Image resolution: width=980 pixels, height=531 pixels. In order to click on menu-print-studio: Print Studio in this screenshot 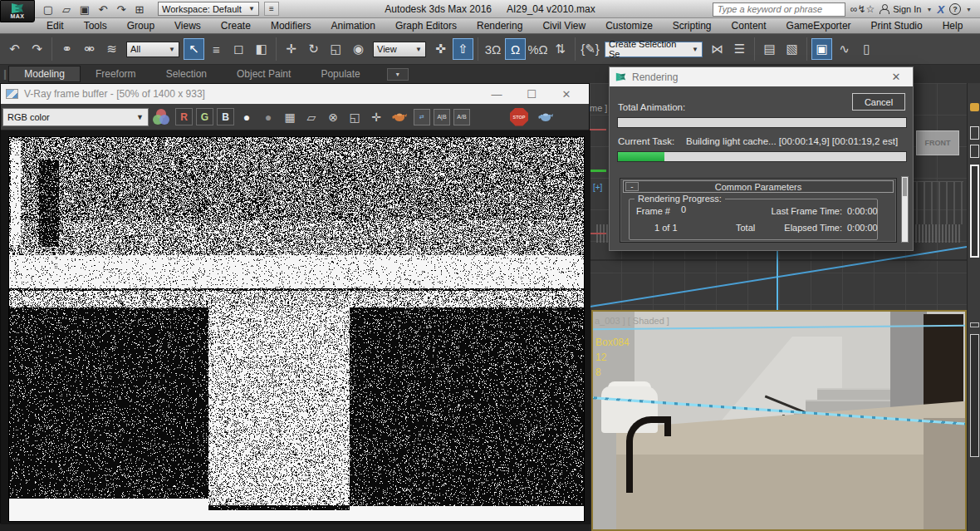, I will do `click(897, 26)`.